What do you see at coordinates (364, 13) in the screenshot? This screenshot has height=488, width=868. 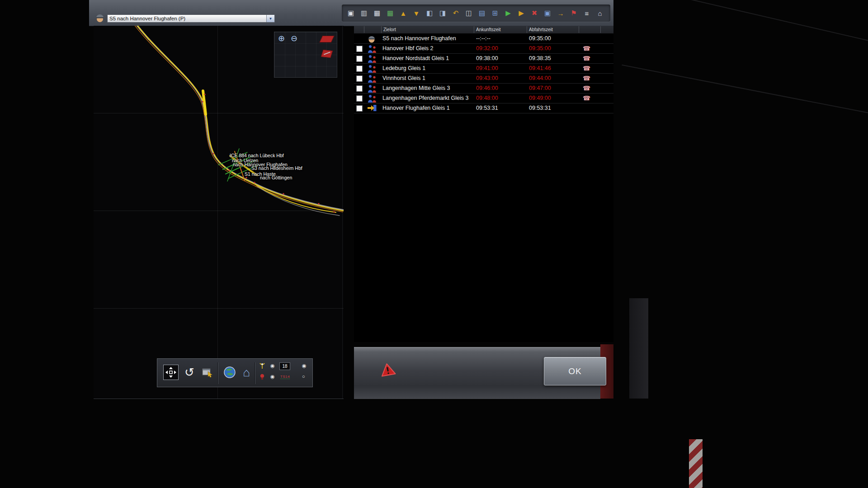 I see `delete-button: ▥` at bounding box center [364, 13].